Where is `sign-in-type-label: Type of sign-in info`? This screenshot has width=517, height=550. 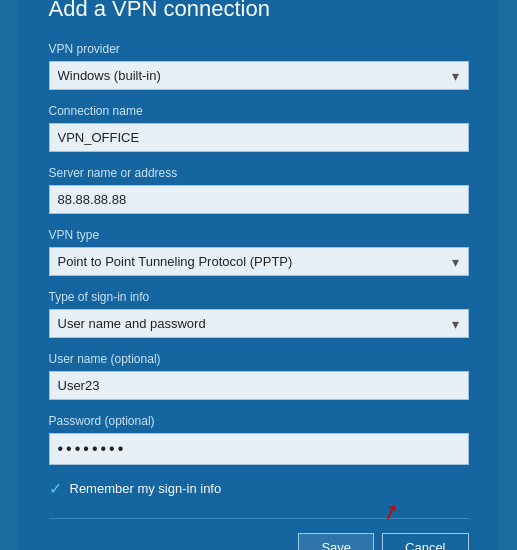 sign-in-type-label: Type of sign-in info is located at coordinates (259, 297).